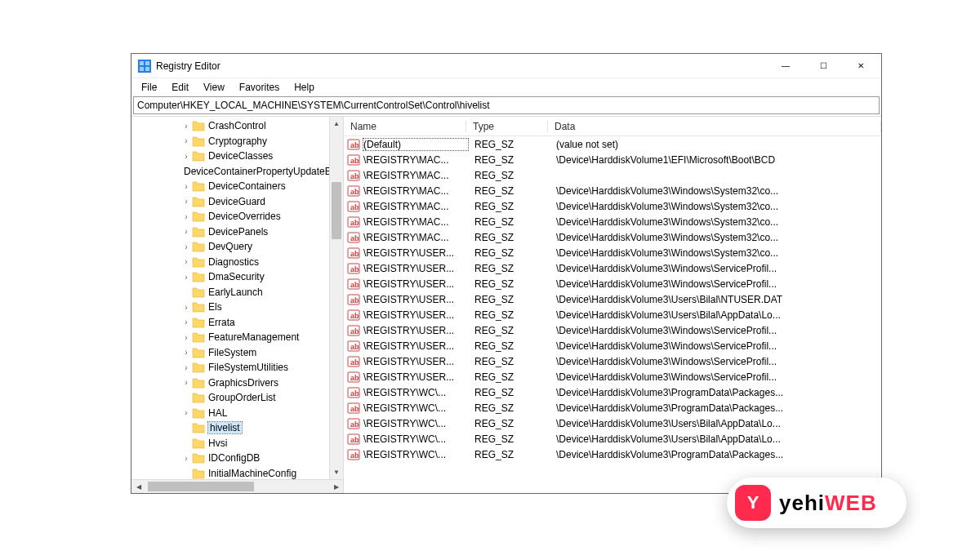 The image size is (980, 551). Describe the element at coordinates (237, 398) in the screenshot. I see `tree-item: GroupOrderList` at that location.